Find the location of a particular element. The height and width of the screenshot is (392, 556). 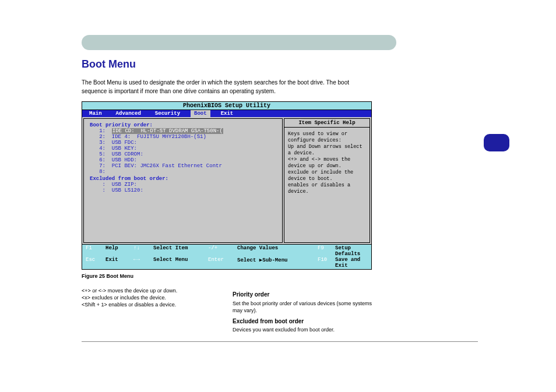

subhead-priority: Priority order is located at coordinates (303, 295).